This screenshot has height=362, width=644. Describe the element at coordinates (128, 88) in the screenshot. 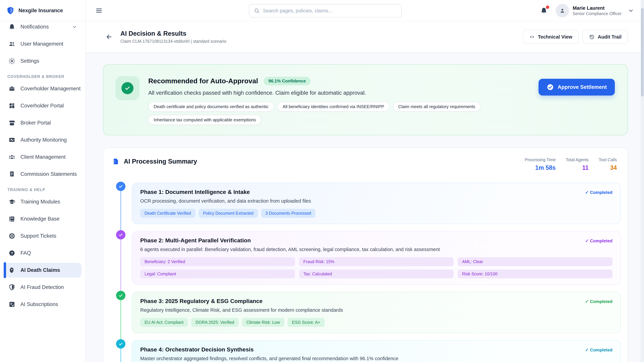

I see `check-circle-icon` at that location.